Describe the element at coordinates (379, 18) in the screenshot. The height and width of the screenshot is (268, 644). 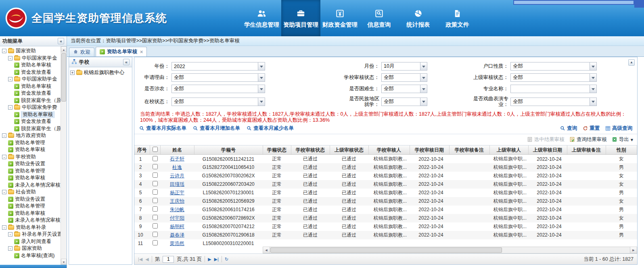
I see `nav-item-info-query: 信息查询` at that location.